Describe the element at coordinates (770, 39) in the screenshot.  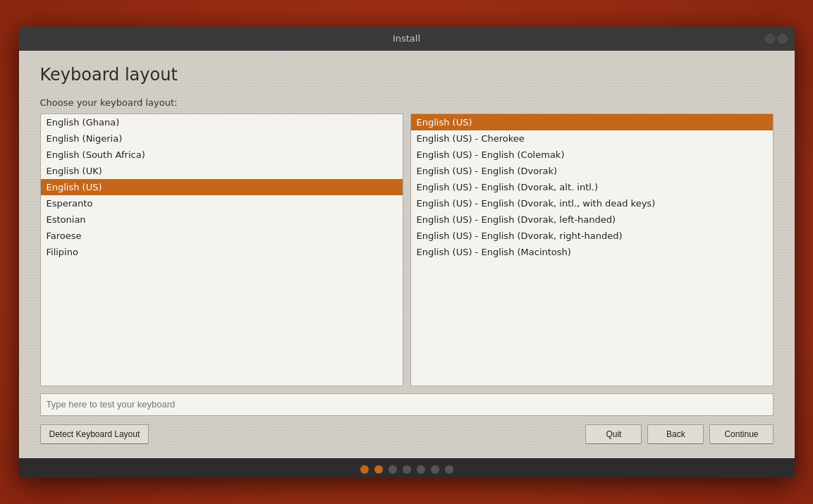
I see `minimize-button` at that location.